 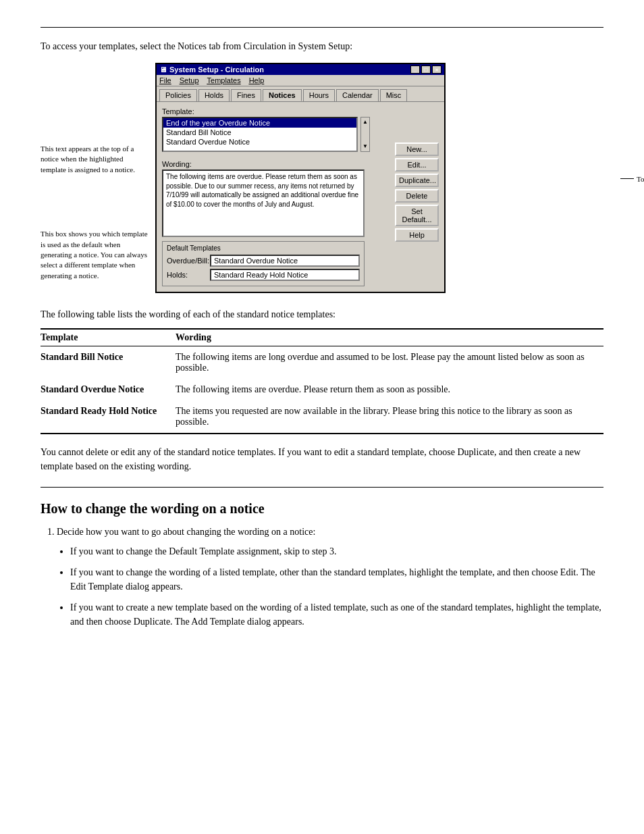 I want to click on tab-misc: Misc, so click(x=394, y=95).